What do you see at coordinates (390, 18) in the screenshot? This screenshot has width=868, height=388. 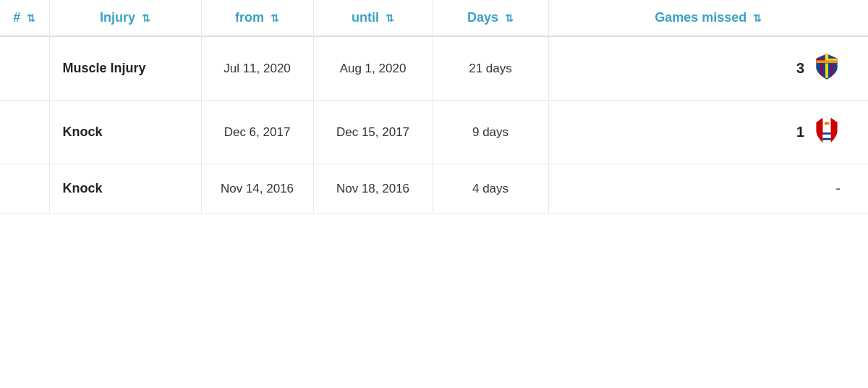 I see `sort-icon-until: ⇅` at bounding box center [390, 18].